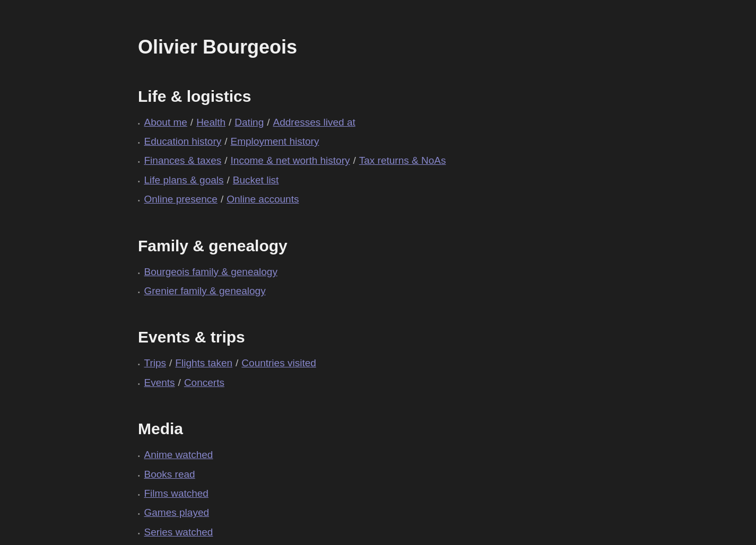  Describe the element at coordinates (176, 494) in the screenshot. I see `link-films-watched: Films watched` at that location.